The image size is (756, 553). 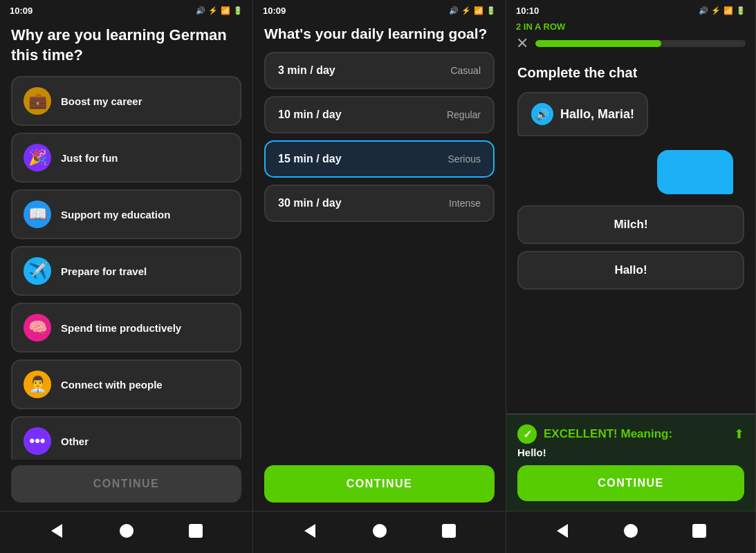 What do you see at coordinates (631, 434) in the screenshot?
I see `feedback-header: ✓ EXCELLENT! Meaning: ⬆` at bounding box center [631, 434].